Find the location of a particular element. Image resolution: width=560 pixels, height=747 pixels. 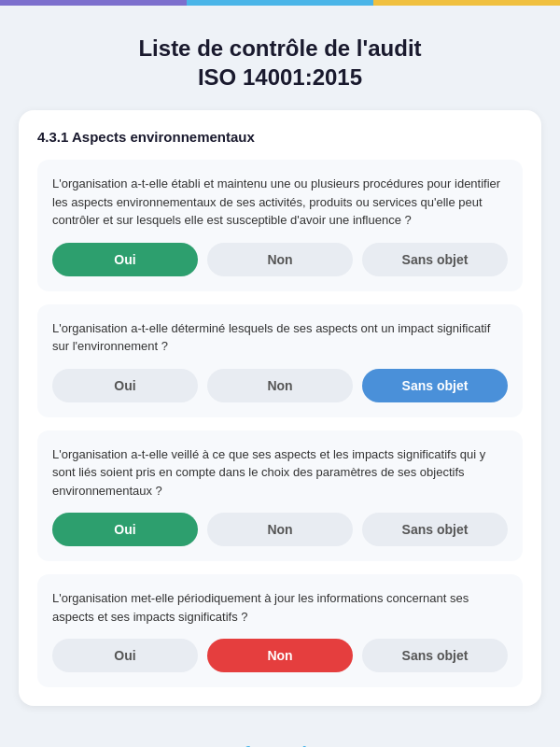

brand-logo: SafetyCulture is located at coordinates (280, 745).